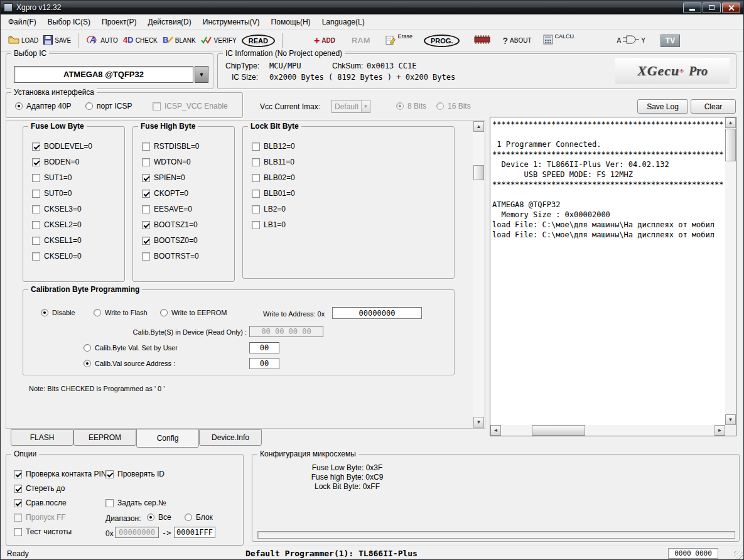  What do you see at coordinates (171, 162) in the screenshot?
I see `fuse-checkbox: WDTON=0` at bounding box center [171, 162].